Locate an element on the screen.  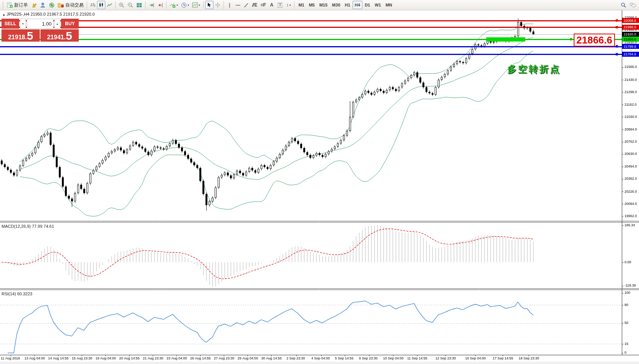
new-order-label: 新订单 is located at coordinates (21, 5).